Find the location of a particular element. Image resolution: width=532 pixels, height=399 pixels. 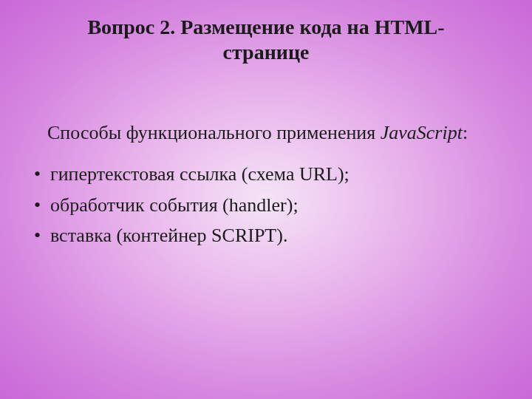

slide-title: Вопрос 2. Размещение кода на HTML-страни… is located at coordinates (266, 40).